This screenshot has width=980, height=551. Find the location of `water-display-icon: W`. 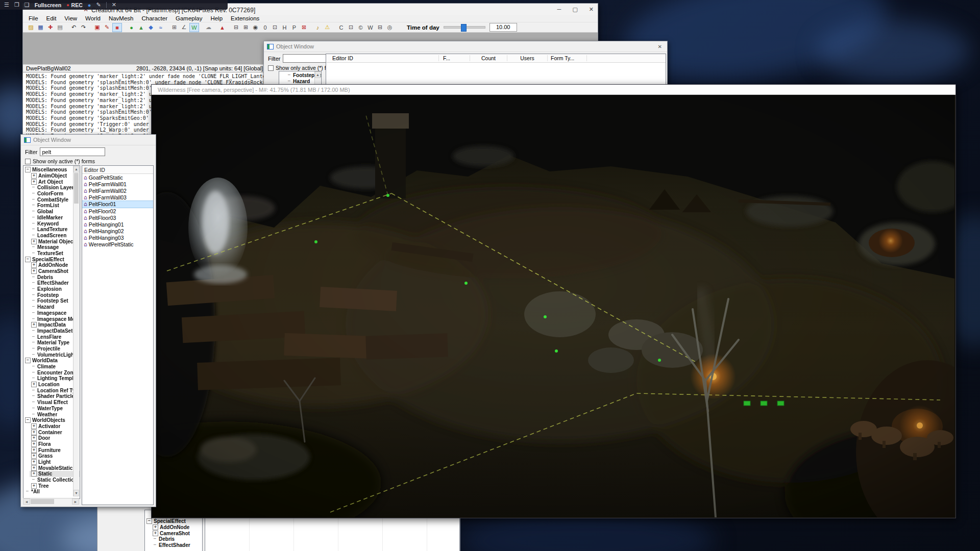

water-display-icon: W is located at coordinates (194, 28).